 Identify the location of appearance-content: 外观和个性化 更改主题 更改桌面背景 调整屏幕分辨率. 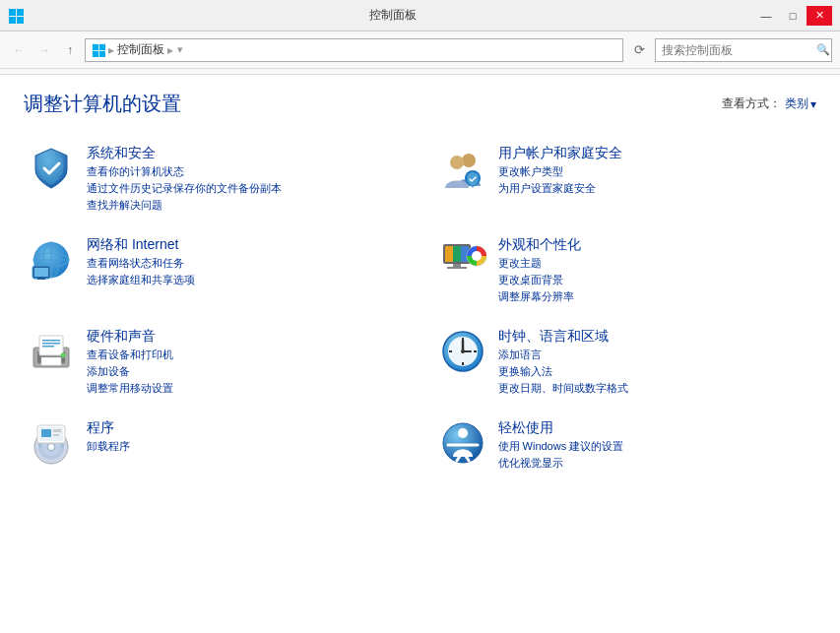
(540, 270).